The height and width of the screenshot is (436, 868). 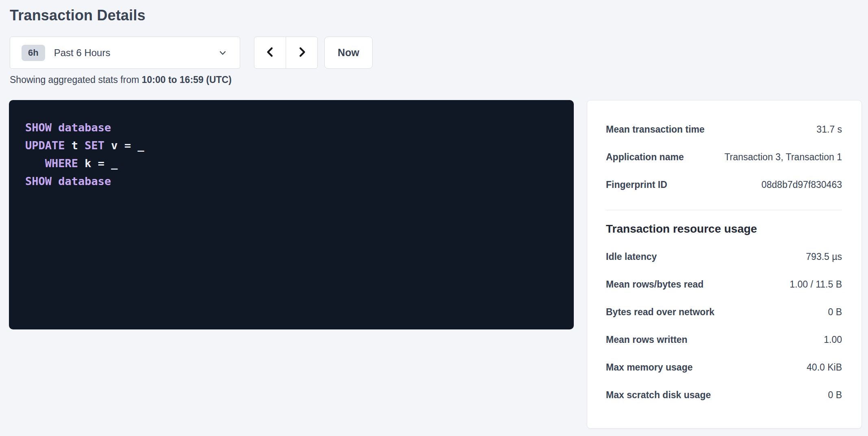 I want to click on stat-label: Mean rows written, so click(x=647, y=340).